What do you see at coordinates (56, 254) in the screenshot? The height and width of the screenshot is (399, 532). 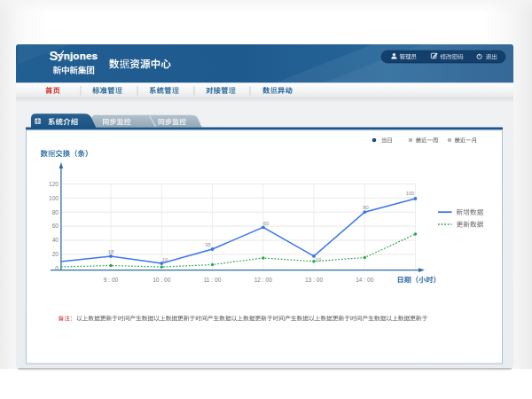 I see `svg-text: 20` at bounding box center [56, 254].